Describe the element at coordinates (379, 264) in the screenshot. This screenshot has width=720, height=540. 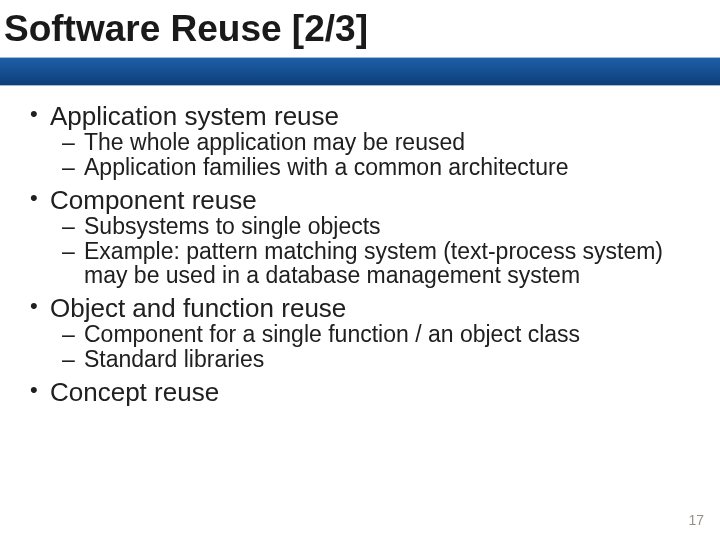
I see `list-item: Example: pattern matching system (text-p…` at that location.